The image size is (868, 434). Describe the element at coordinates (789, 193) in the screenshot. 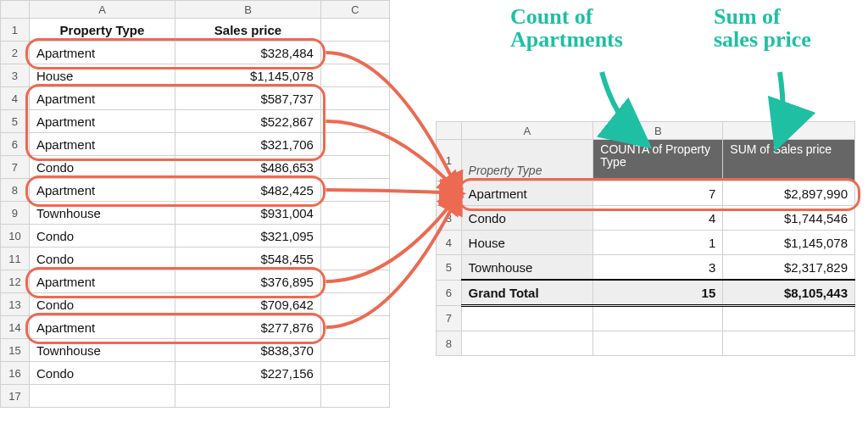

I see `pivot-cell-sum: $2,897,990` at that location.